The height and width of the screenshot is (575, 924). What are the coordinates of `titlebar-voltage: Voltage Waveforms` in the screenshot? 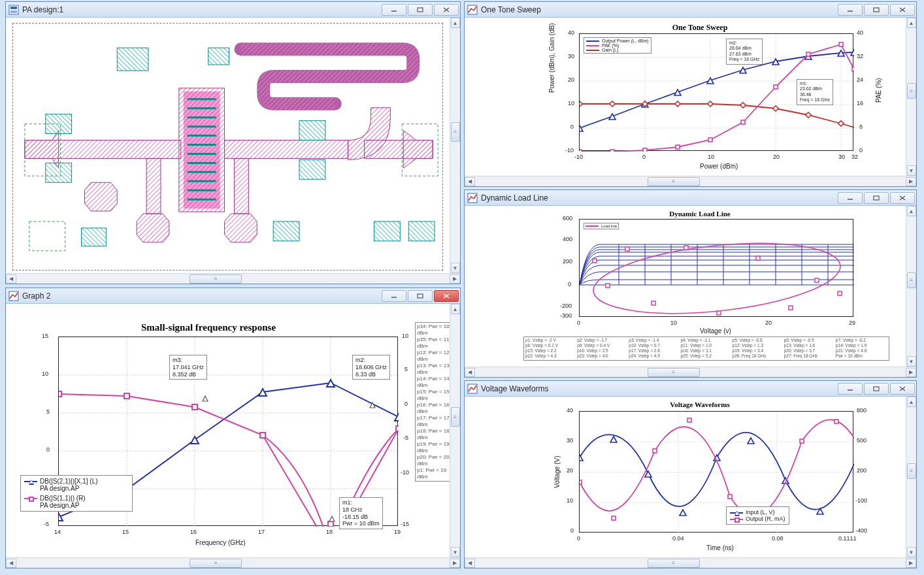 It's located at (690, 389).